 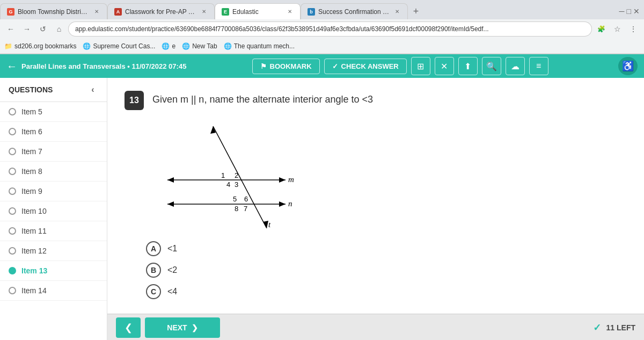 I want to click on tab-favicon-bloom: G, so click(x=11, y=12).